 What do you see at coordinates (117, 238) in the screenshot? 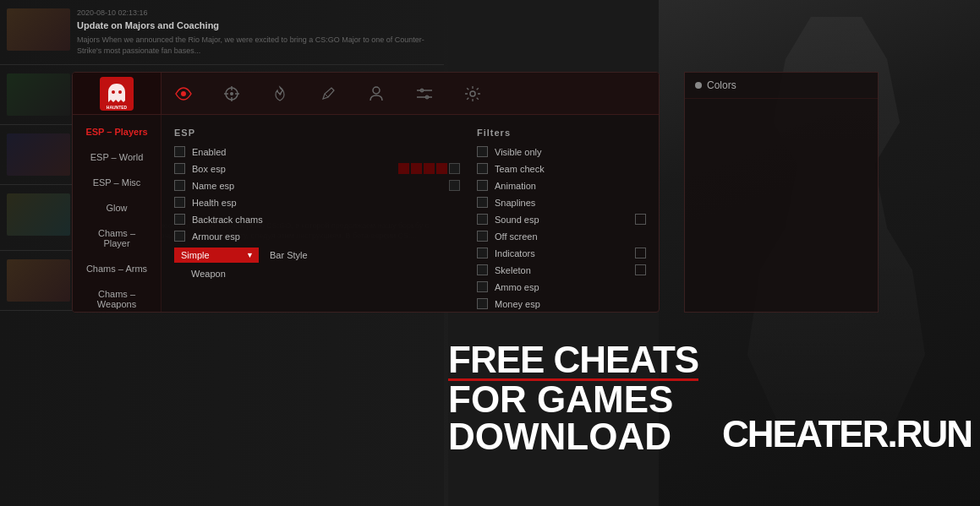
I see `sidebar-item-chams-player: Chams – Player` at bounding box center [117, 238].